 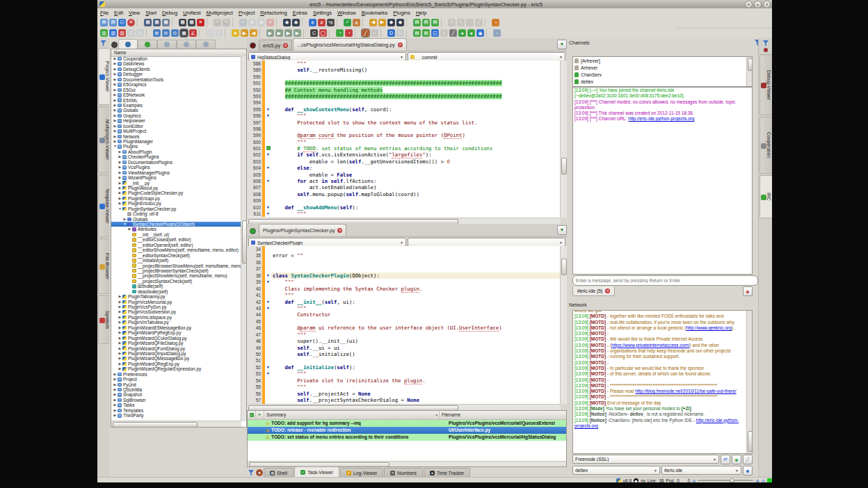 I want to click on tree-item: ▶CheckerPlugins, so click(x=177, y=157).